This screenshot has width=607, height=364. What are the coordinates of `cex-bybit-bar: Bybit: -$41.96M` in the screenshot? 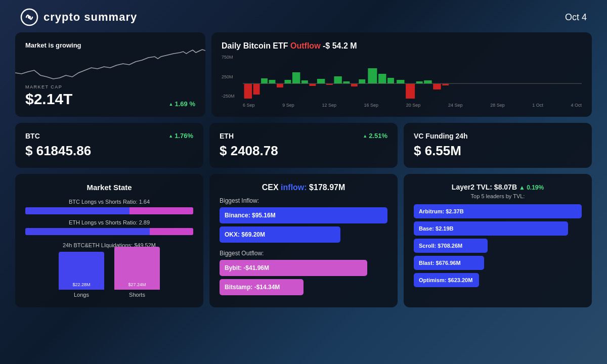 It's located at (293, 268).